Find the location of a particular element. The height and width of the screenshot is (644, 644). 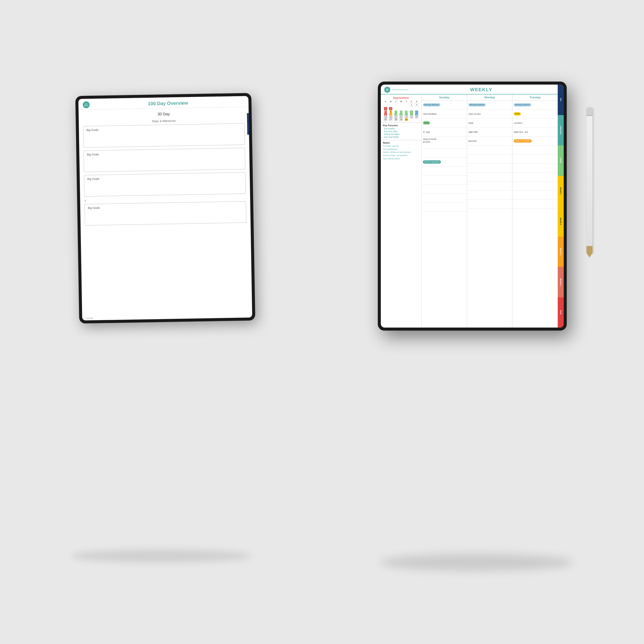

cal-cell: 27 is located at coordinates (391, 120).